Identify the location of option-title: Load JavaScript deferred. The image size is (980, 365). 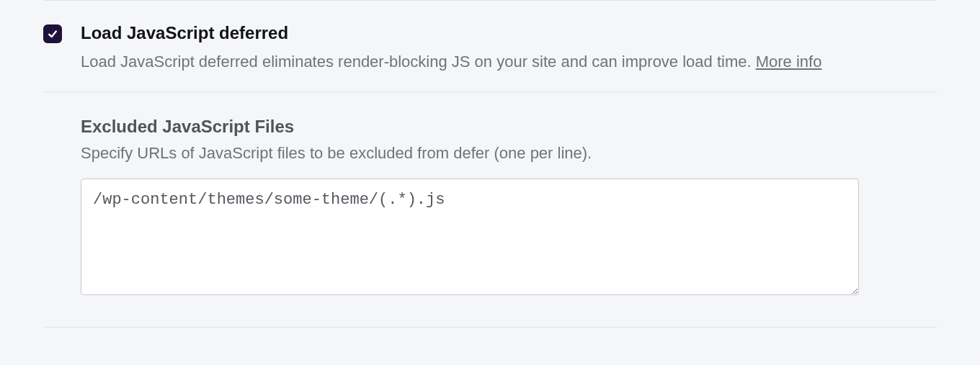
(509, 33).